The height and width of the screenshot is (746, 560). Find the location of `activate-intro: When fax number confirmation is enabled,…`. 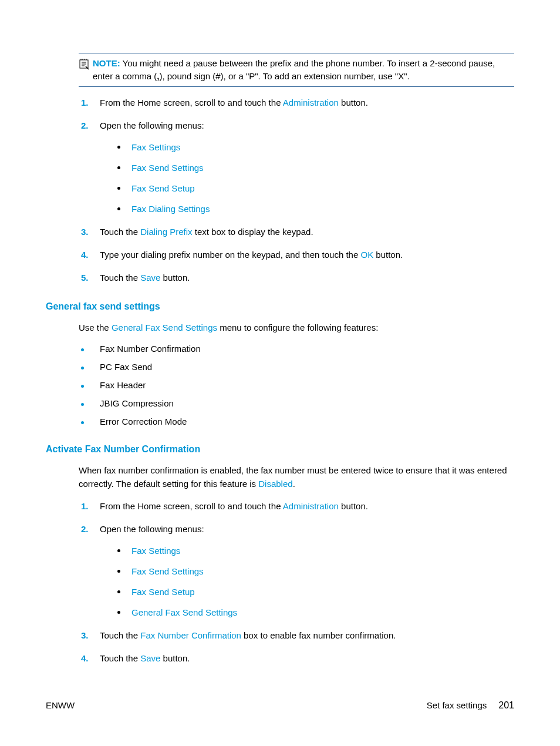

activate-intro: When fax number confirmation is enabled,… is located at coordinates (296, 477).